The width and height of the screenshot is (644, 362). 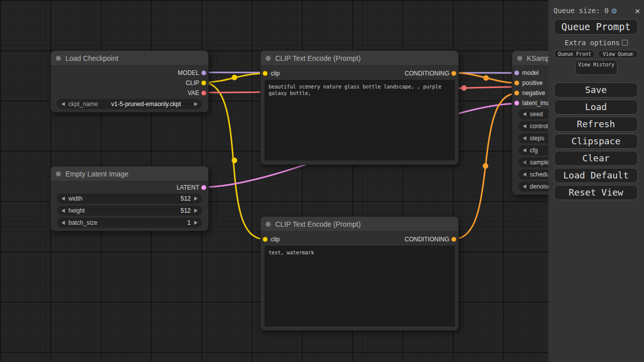 I want to click on input-label-negative: negative, so click(x=533, y=93).